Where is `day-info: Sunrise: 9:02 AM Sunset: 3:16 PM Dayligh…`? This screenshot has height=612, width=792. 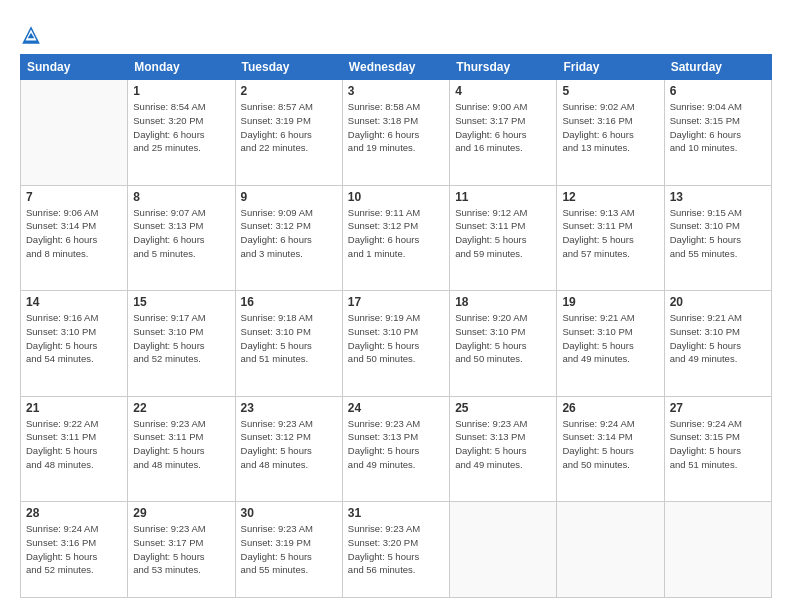
day-info: Sunrise: 9:02 AM Sunset: 3:16 PM Dayligh… is located at coordinates (610, 128).